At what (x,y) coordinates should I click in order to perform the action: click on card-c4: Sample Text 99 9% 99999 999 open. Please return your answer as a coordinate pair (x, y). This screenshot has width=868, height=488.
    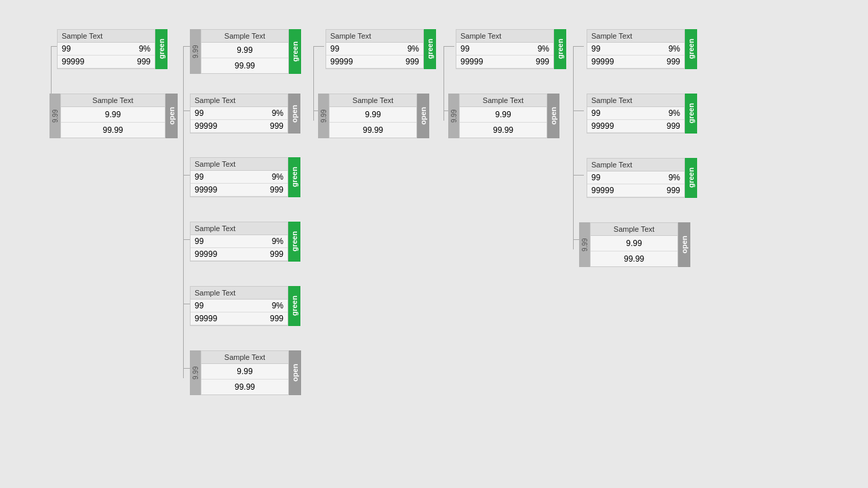
    Looking at the image, I should click on (245, 114).